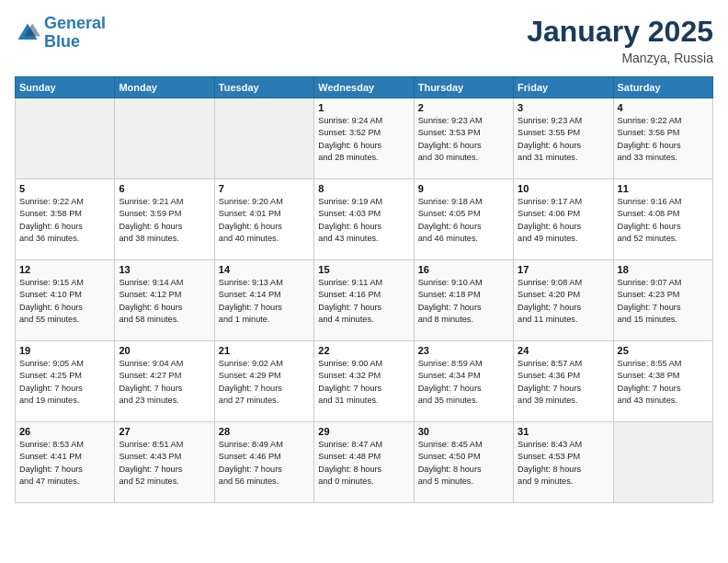 The width and height of the screenshot is (728, 563). Describe the element at coordinates (664, 270) in the screenshot. I see `day-number: 18` at that location.